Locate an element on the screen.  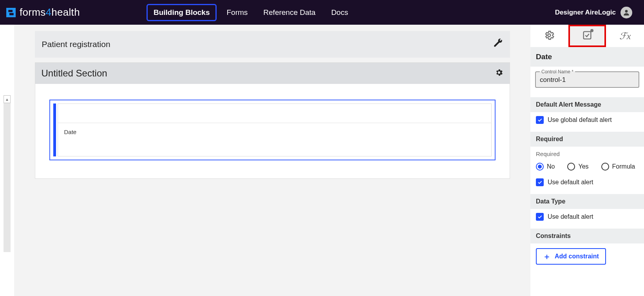
control-top-area is located at coordinates (275, 113).